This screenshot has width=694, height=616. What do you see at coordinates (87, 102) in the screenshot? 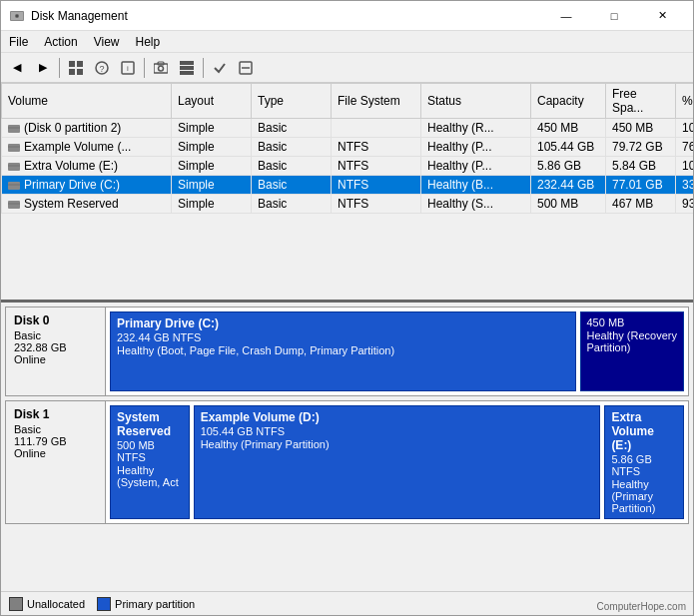
I see `col-volume: Volume` at bounding box center [87, 102].